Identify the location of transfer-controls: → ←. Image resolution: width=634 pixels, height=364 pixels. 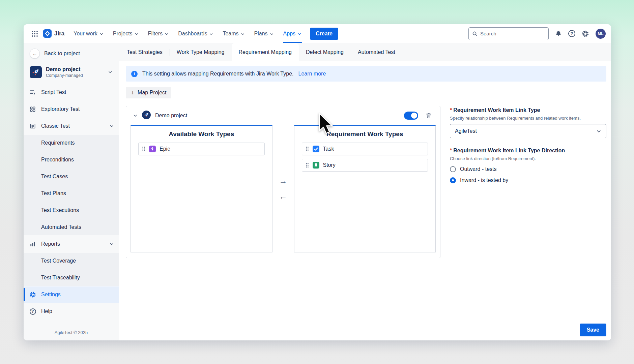
(283, 189).